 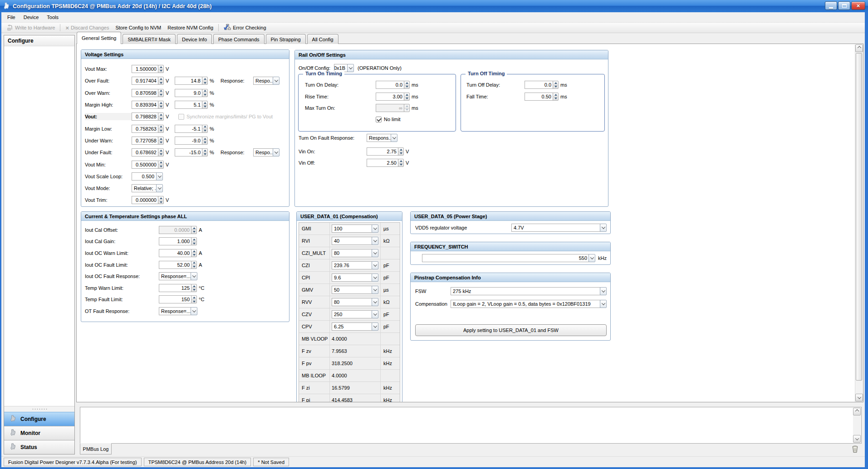 I want to click on scroll-up-icon, so click(x=859, y=48).